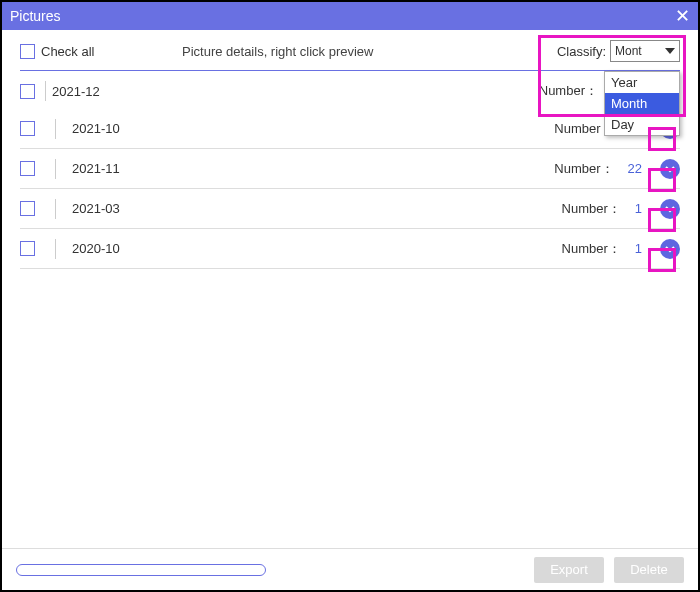 This screenshot has height=592, width=700. Describe the element at coordinates (68, 52) in the screenshot. I see `check-all-label: Check all` at that location.